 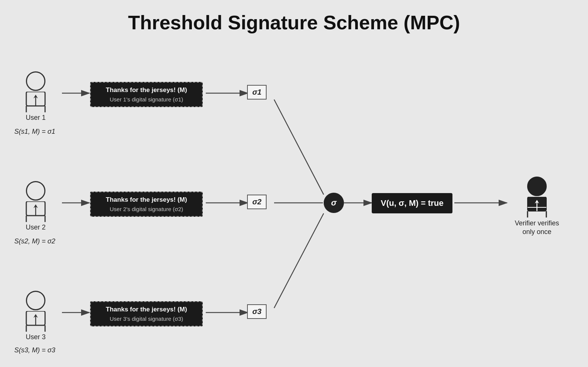 What do you see at coordinates (36, 102) in the screenshot?
I see `user1-body` at bounding box center [36, 102].